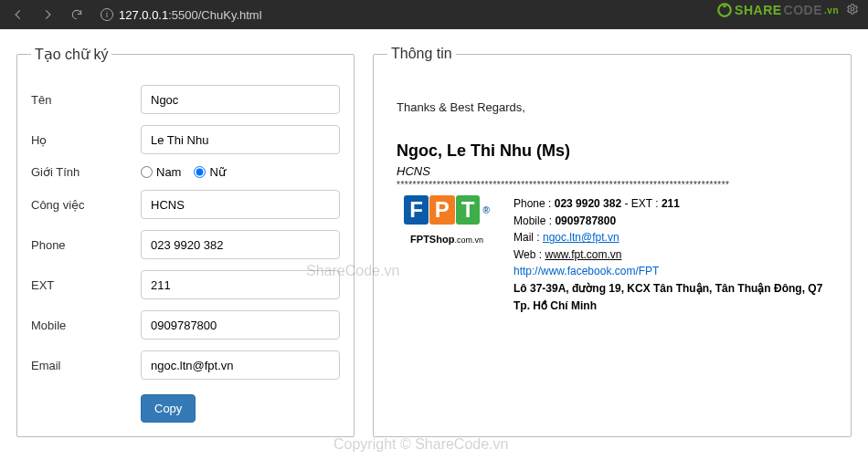  I want to click on url-bar: 127.0.0.1:5500/ChuKy.html, so click(190, 15).